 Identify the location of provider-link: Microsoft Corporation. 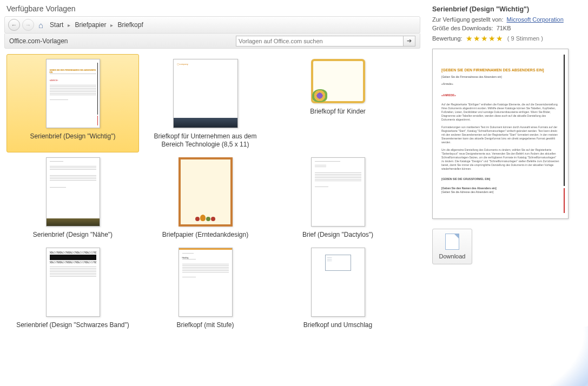
(536, 19).